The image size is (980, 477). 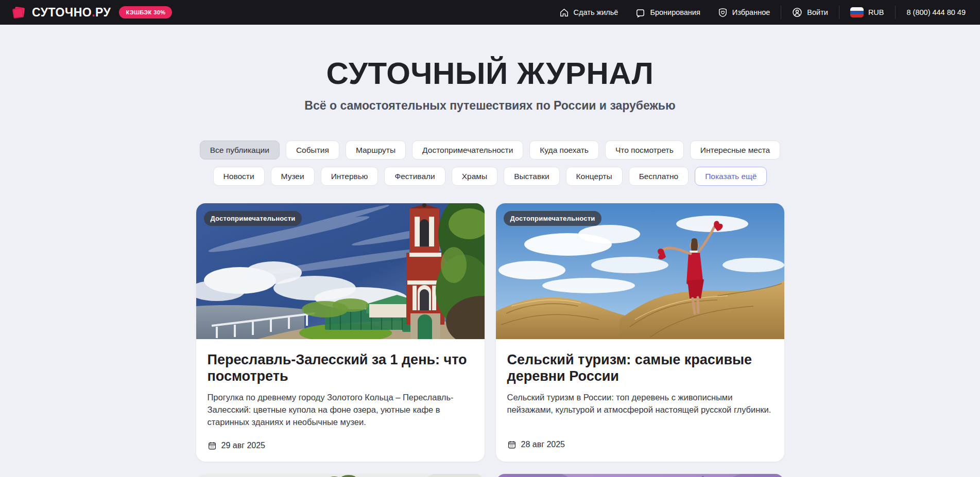 I want to click on filter-routes: Маршруты, so click(x=376, y=150).